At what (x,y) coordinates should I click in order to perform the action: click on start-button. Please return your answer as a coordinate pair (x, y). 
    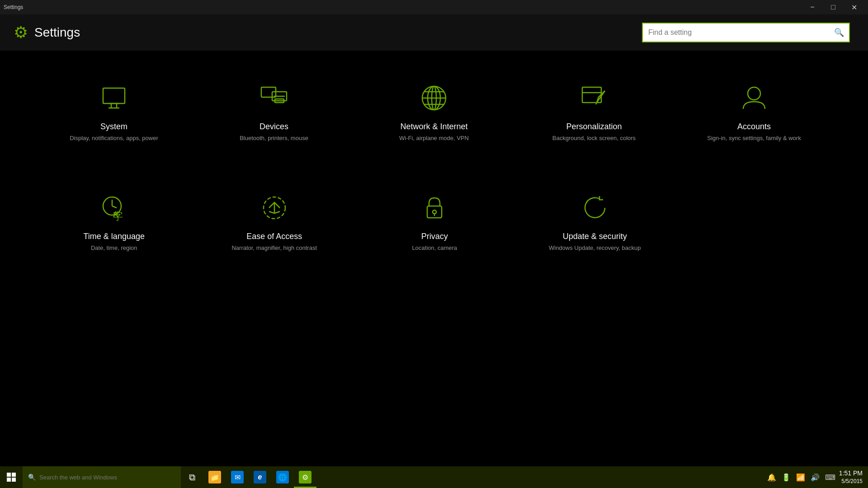
    Looking at the image, I should click on (11, 477).